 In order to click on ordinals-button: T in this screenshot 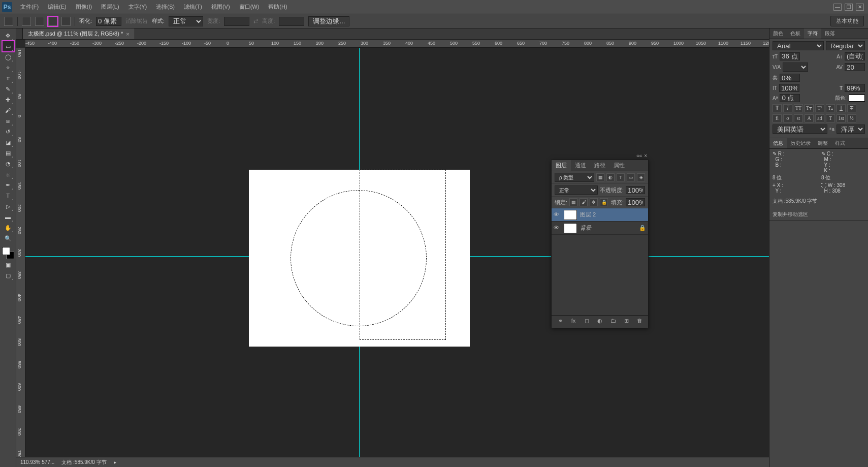, I will do `click(830, 118)`.